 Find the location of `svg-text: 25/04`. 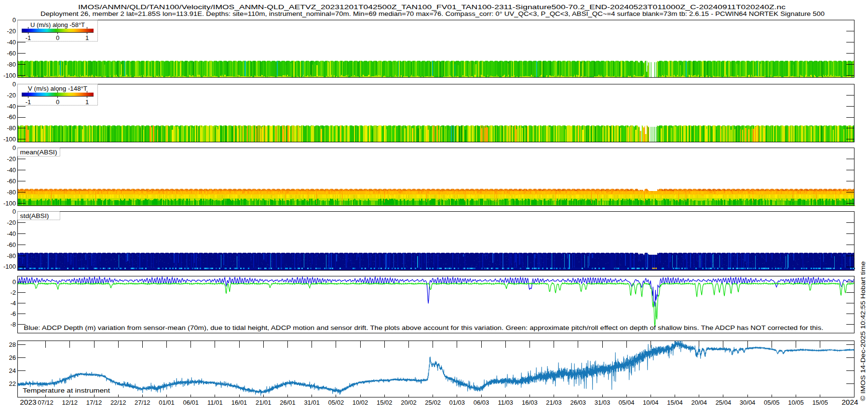

svg-text: 25/04 is located at coordinates (723, 402).